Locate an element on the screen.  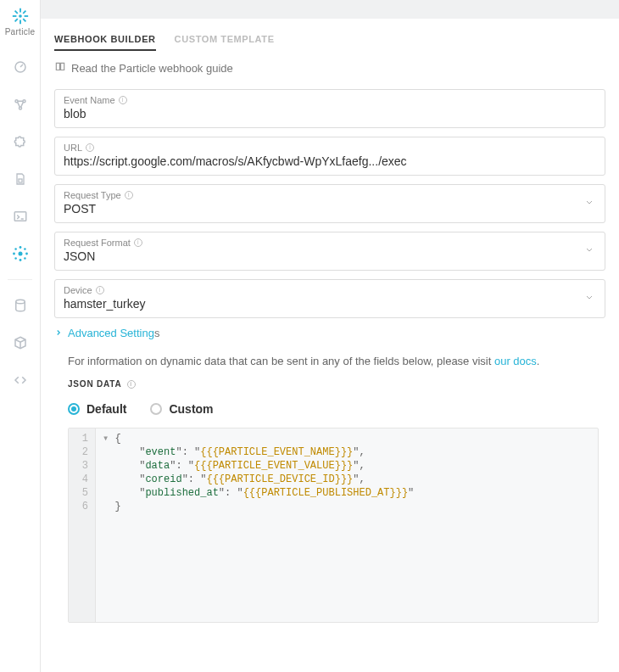
terminal-icon is located at coordinates (20, 216).